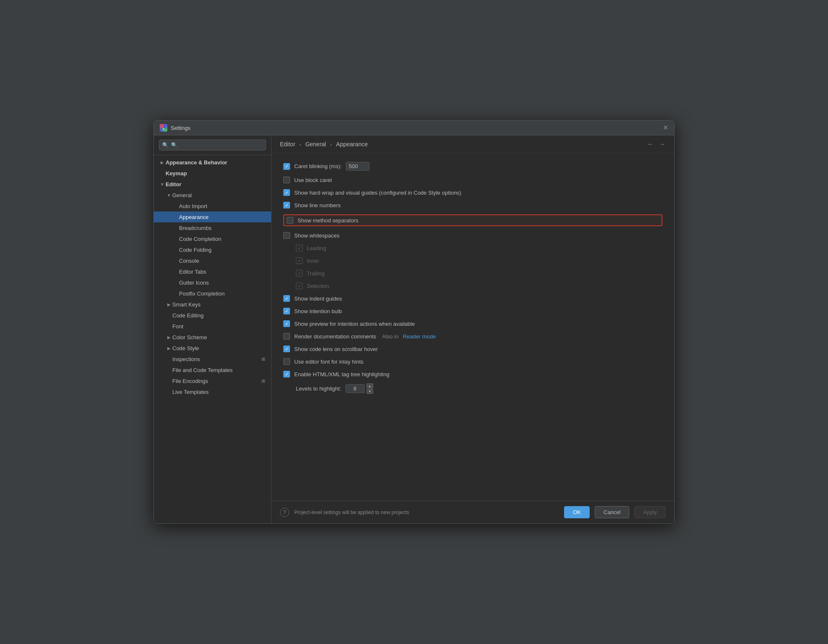  What do you see at coordinates (287, 374) in the screenshot?
I see `enable-html-checkbox` at bounding box center [287, 374].